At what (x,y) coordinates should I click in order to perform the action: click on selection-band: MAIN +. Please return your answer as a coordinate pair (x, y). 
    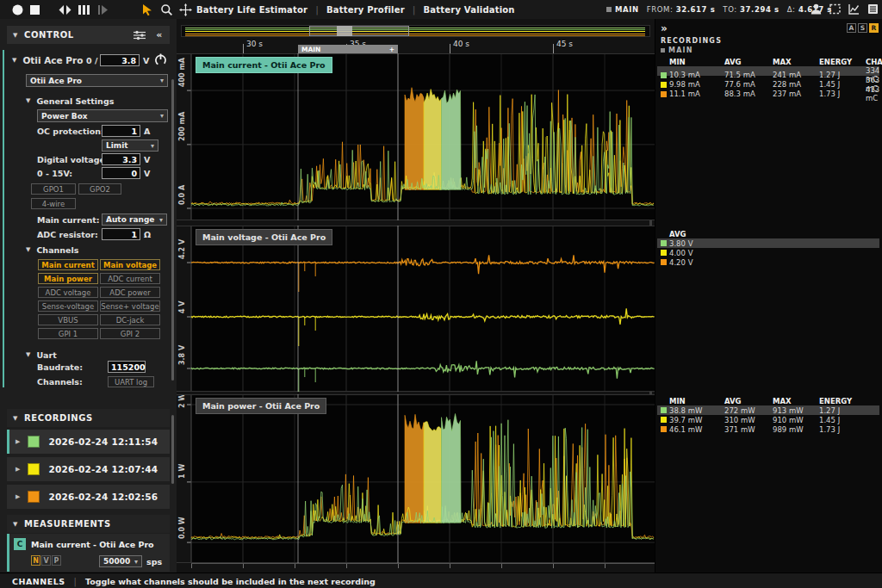
    Looking at the image, I should click on (348, 49).